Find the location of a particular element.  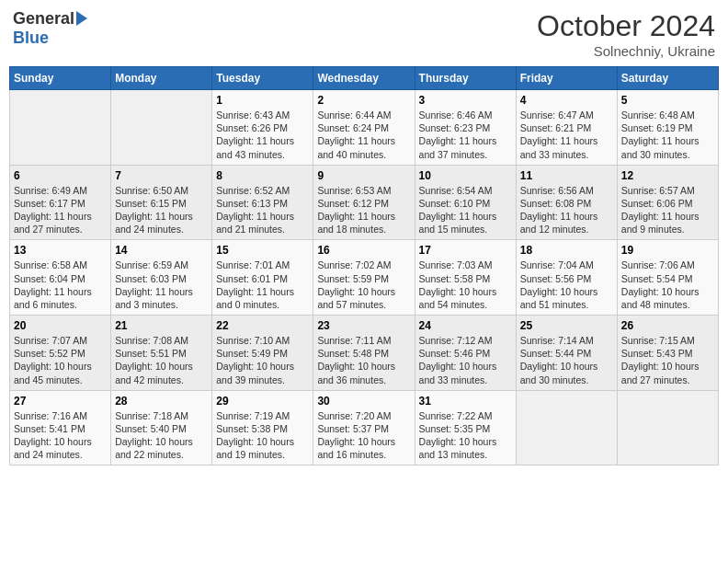

day-number: 1 is located at coordinates (263, 100).